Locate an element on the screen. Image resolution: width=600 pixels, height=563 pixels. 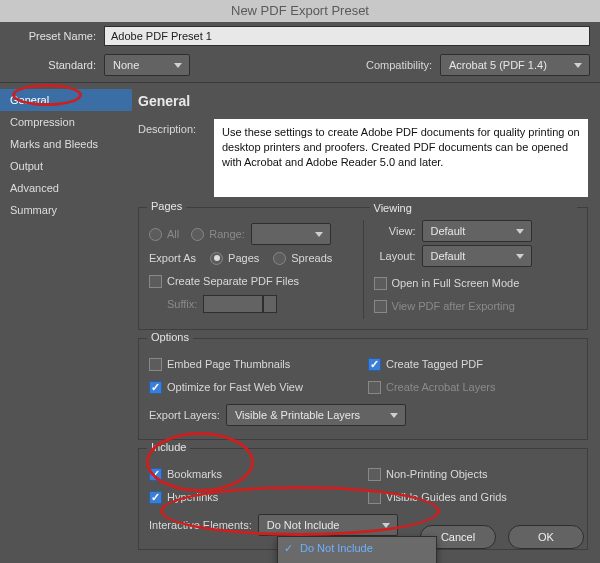
sidebar-item-general: General is located at coordinates (66, 100).